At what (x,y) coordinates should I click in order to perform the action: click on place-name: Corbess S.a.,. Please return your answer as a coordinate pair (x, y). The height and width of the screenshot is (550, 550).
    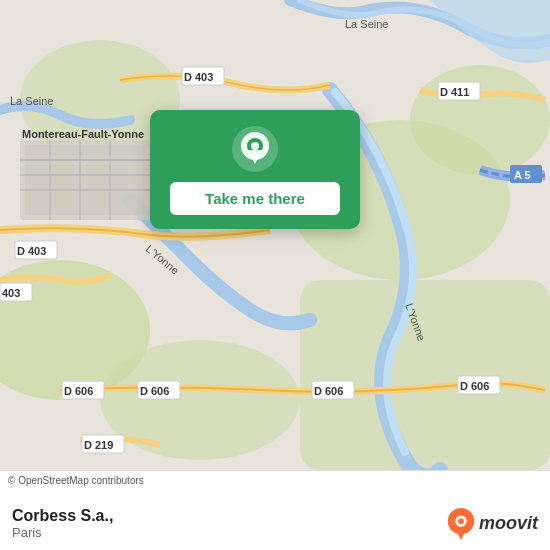
    Looking at the image, I should click on (62, 516).